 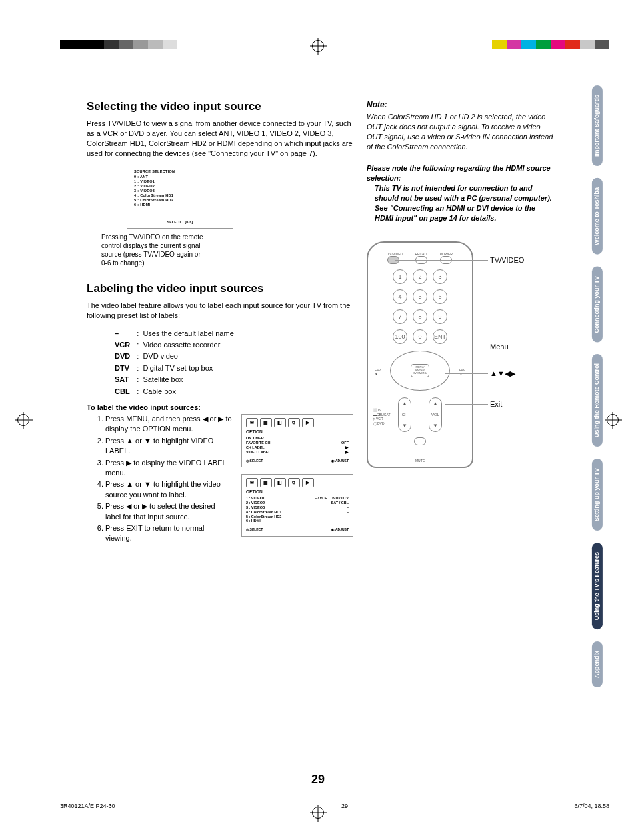 I want to click on menu-row-key: FAVORITE CH, so click(x=259, y=443).